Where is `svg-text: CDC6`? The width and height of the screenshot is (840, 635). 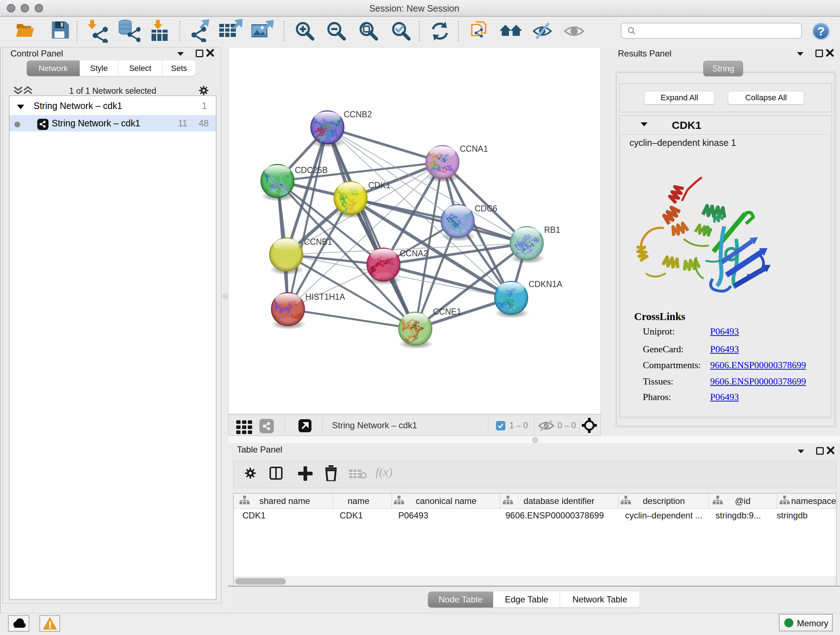 svg-text: CDC6 is located at coordinates (486, 208).